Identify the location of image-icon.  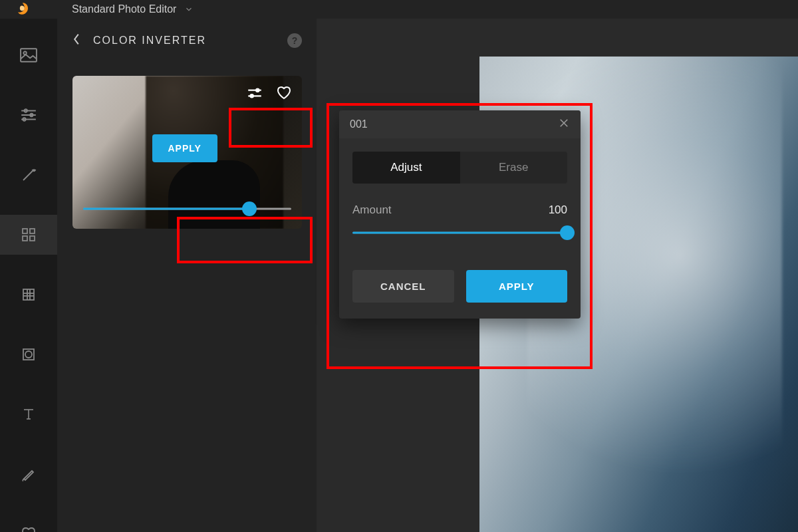
(29, 55).